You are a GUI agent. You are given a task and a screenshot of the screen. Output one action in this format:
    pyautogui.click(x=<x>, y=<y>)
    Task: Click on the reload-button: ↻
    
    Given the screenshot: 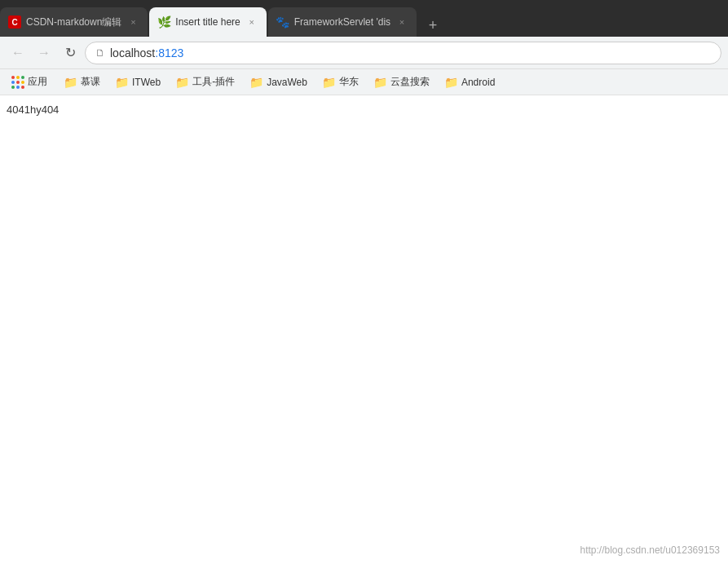 What is the action you would take?
    pyautogui.click(x=70, y=53)
    